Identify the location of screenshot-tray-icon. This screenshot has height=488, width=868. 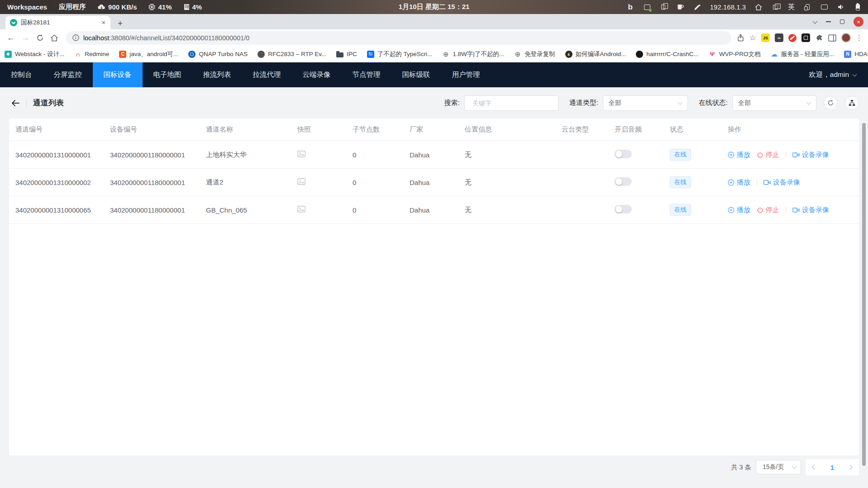
(647, 7).